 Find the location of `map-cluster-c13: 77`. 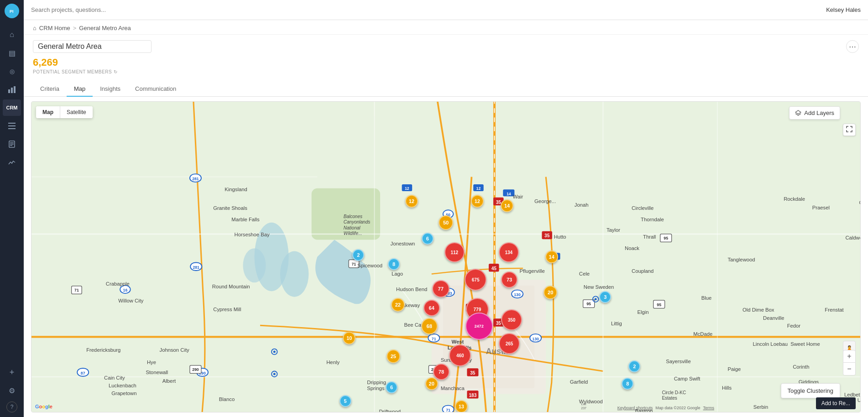

map-cluster-c13: 77 is located at coordinates (441, 289).